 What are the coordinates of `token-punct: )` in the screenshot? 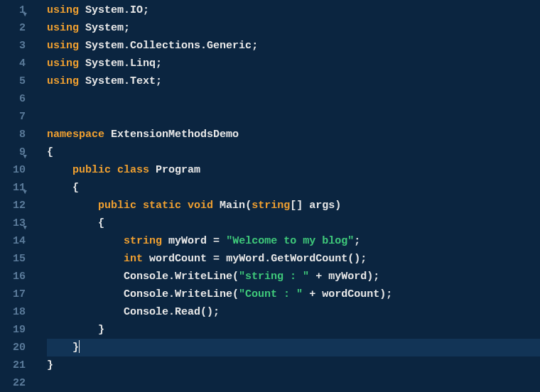 It's located at (338, 206).